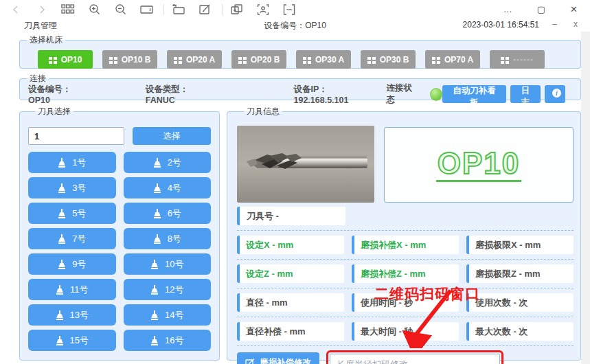 Image resolution: width=590 pixels, height=364 pixels. Describe the element at coordinates (295, 25) in the screenshot. I see `title-row: 刀具管理 设备编号：OP10 2023-03-01 16:54:51 – x` at that location.